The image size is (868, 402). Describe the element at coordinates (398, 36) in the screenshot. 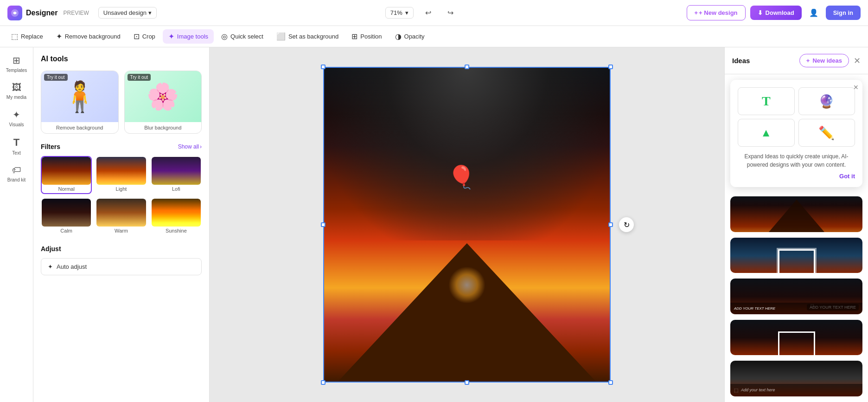

I see `opacity-icon: ◑` at that location.